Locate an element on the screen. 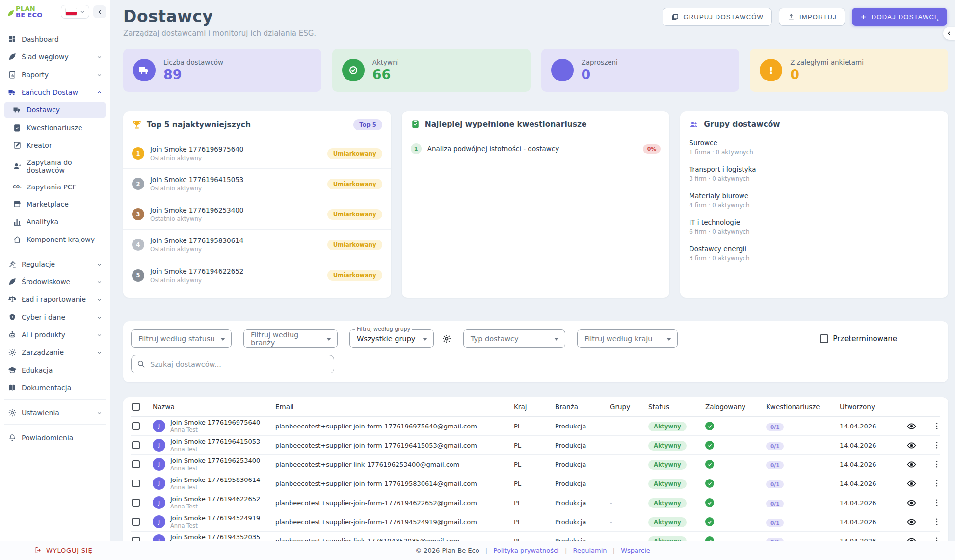 This screenshot has height=560, width=955. status-badge: Aktywny is located at coordinates (667, 484).